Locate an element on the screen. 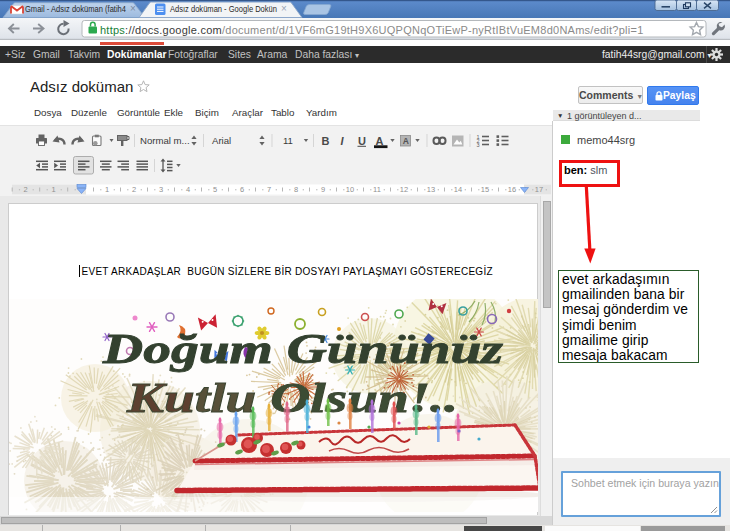  svg-text: I is located at coordinates (343, 141).